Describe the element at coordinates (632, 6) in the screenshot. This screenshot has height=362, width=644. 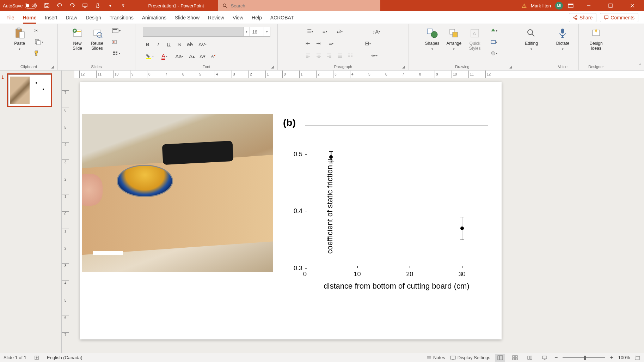
I see `close-button` at that location.